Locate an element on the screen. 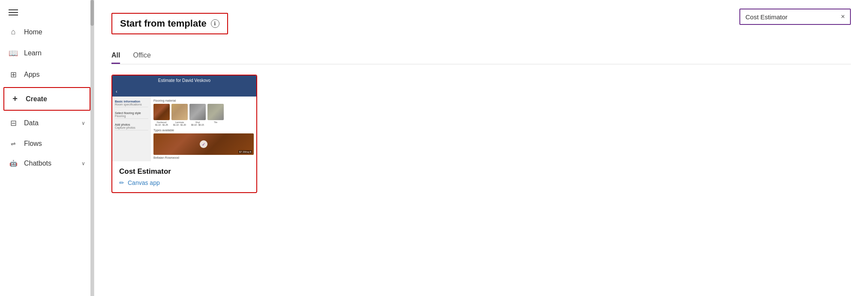 The image size is (868, 296). sidebar-item-flows: ⇌ Flows is located at coordinates (47, 144).